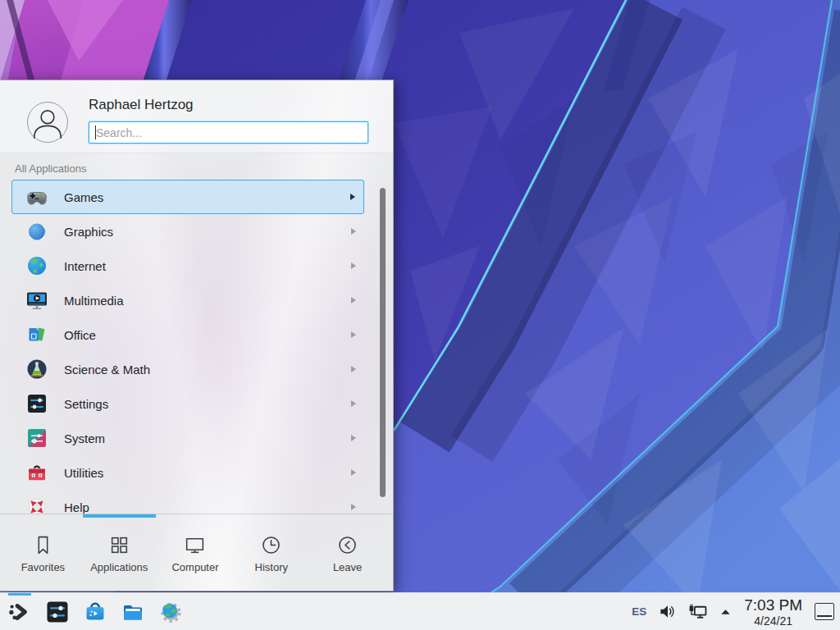  What do you see at coordinates (197, 514) in the screenshot?
I see `tab-separator` at bounding box center [197, 514].